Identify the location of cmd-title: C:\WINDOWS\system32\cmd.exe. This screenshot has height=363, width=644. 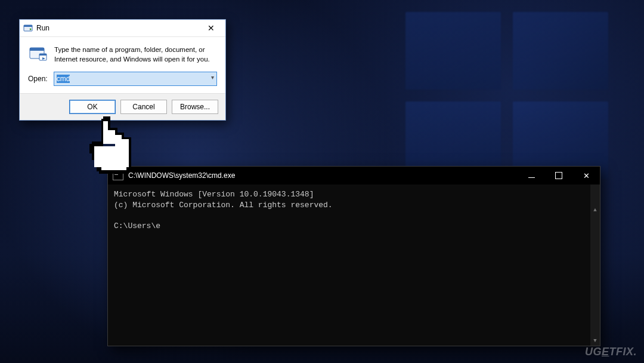
(323, 176).